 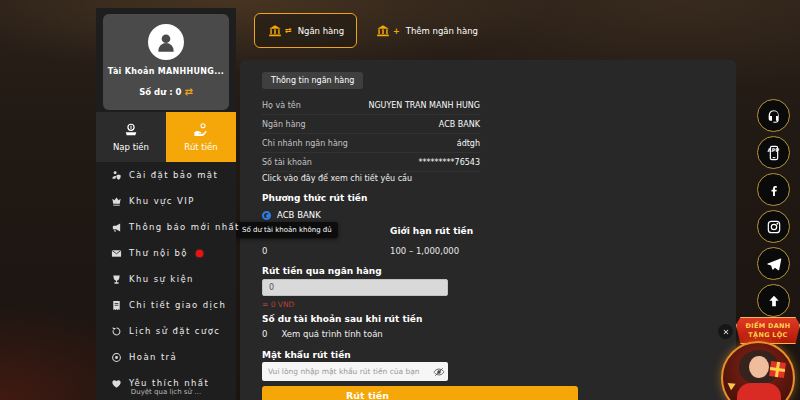 What do you see at coordinates (116, 202) in the screenshot?
I see `crown-icon` at bounding box center [116, 202].